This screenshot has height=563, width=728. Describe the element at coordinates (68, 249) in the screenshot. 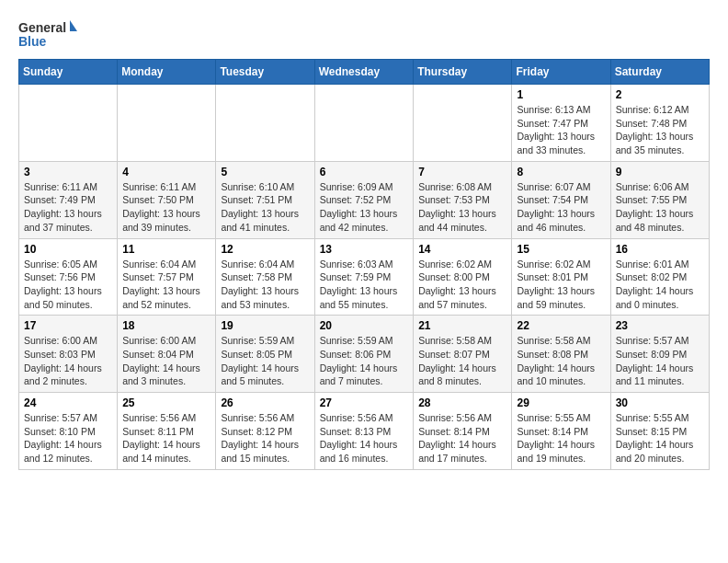

I see `day-number: 10` at that location.